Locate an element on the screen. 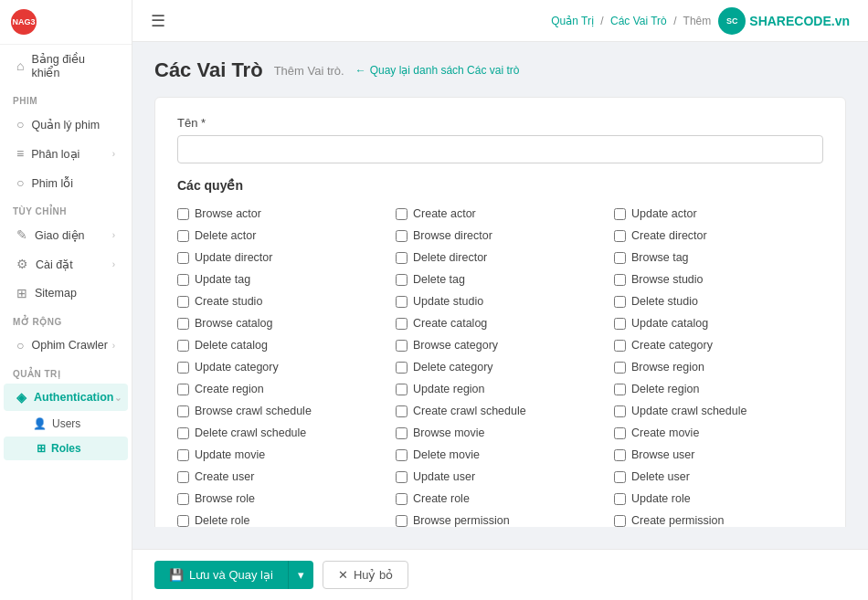 This screenshot has width=868, height=600. permission-label: Update actor is located at coordinates (664, 214).